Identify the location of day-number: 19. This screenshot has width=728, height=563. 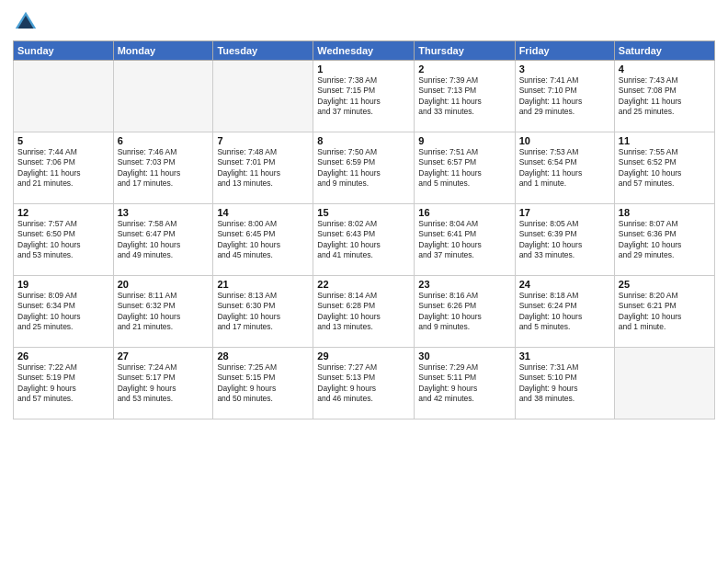
(63, 284).